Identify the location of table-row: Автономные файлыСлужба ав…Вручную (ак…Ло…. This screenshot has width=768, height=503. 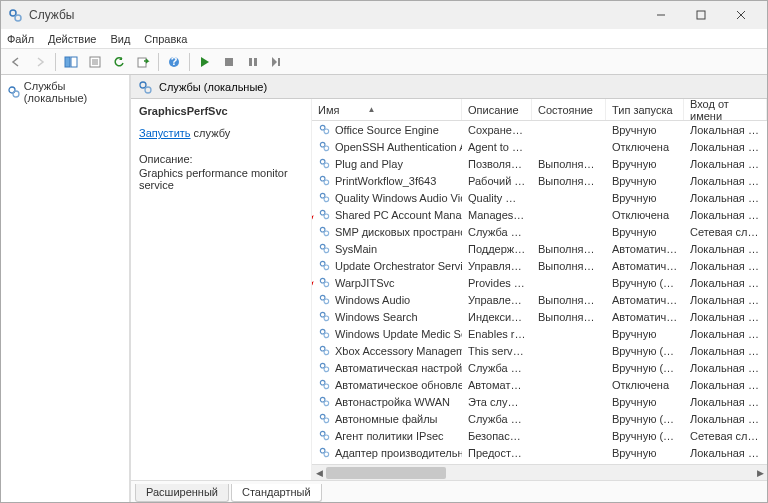
(540, 418).